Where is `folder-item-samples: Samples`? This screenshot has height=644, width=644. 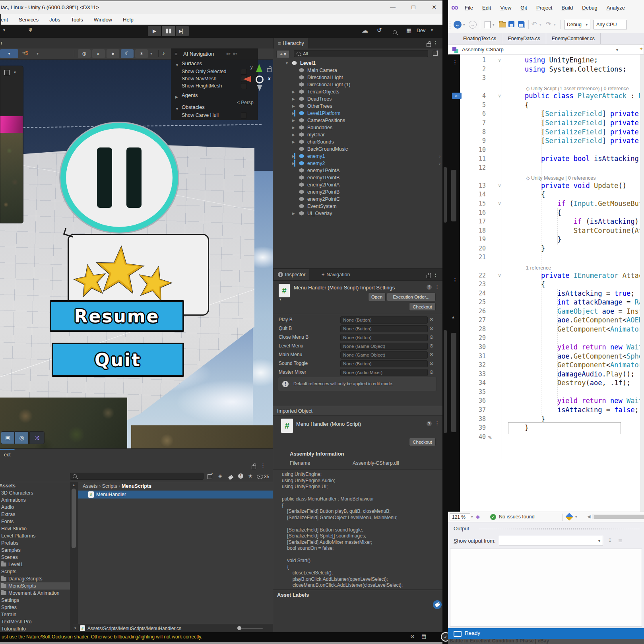
folder-item-samples: Samples is located at coordinates (35, 550).